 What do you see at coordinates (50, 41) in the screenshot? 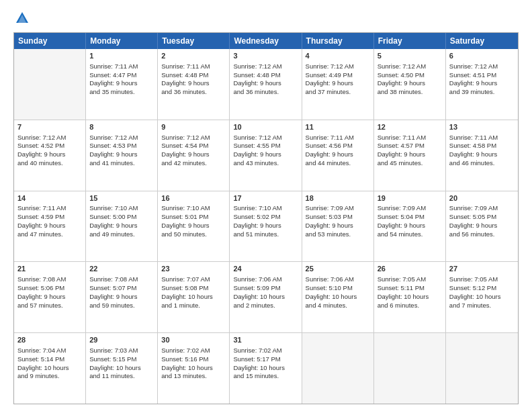
I see `header-day-sunday: Sunday` at bounding box center [50, 41].